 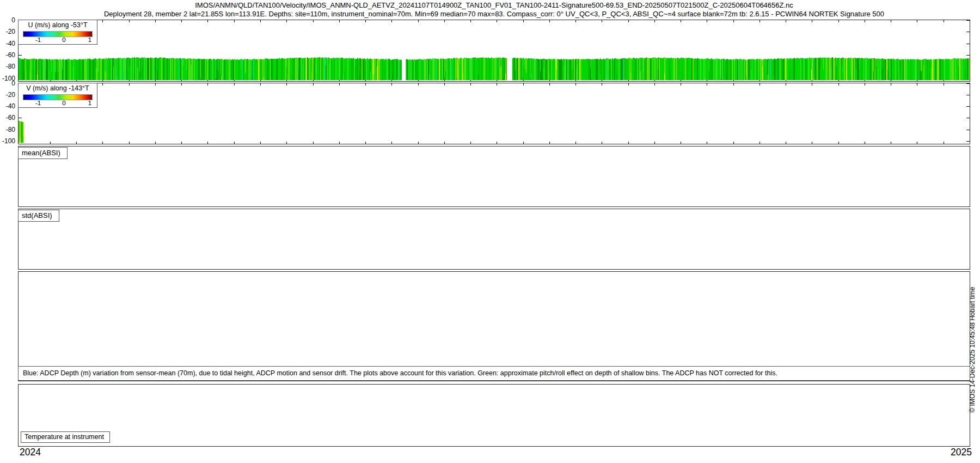 I want to click on panel-mean-absi: mean(ABSI), so click(x=494, y=176).